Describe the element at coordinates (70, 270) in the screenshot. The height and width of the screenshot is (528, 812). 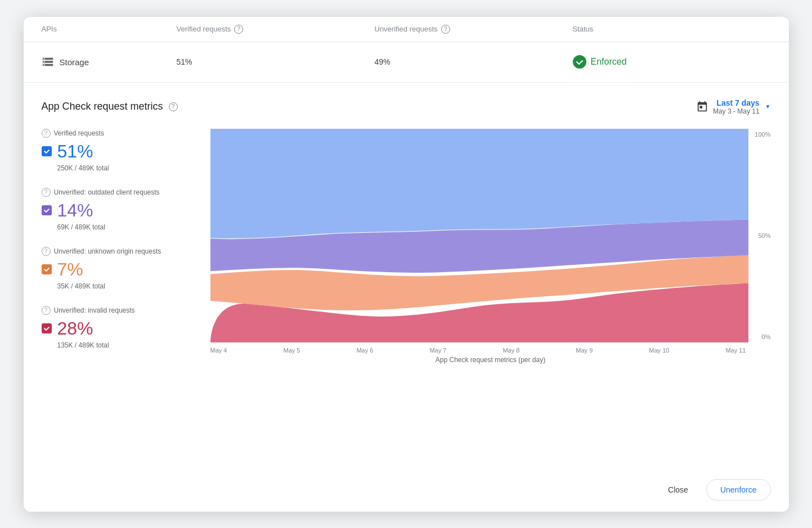
I see `legend-percentage-2: 7%` at that location.